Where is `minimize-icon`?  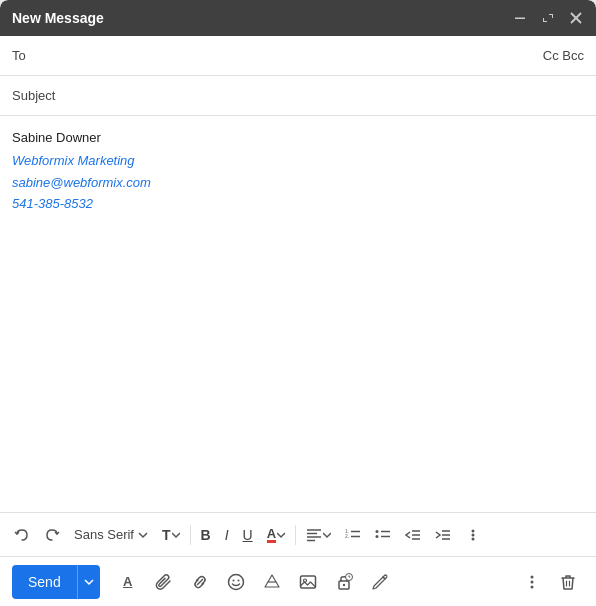 minimize-icon is located at coordinates (520, 18).